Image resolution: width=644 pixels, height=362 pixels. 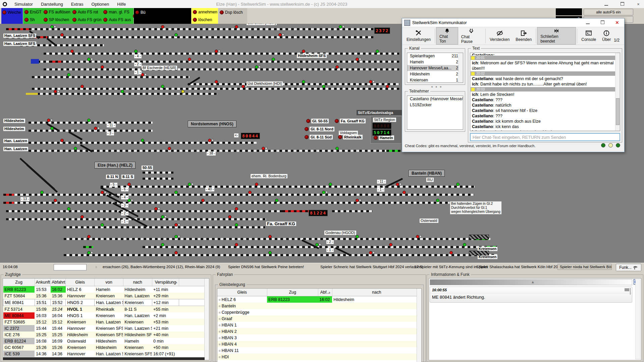 What do you see at coordinates (52, 4) in the screenshot?
I see `menu-darstellung: Darstellung` at bounding box center [52, 4].